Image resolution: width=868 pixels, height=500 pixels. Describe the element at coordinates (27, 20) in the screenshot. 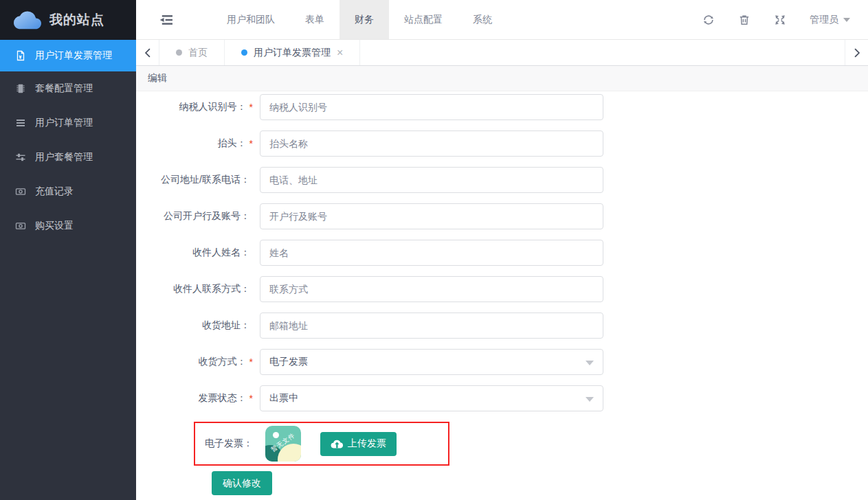

I see `cloud-logo-icon` at that location.